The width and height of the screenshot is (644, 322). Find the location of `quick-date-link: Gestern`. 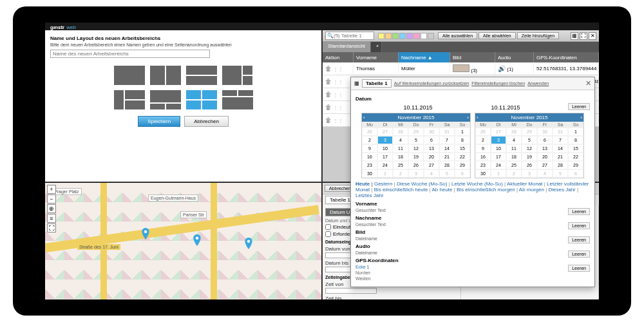

quick-date-link: Gestern is located at coordinates (385, 184).